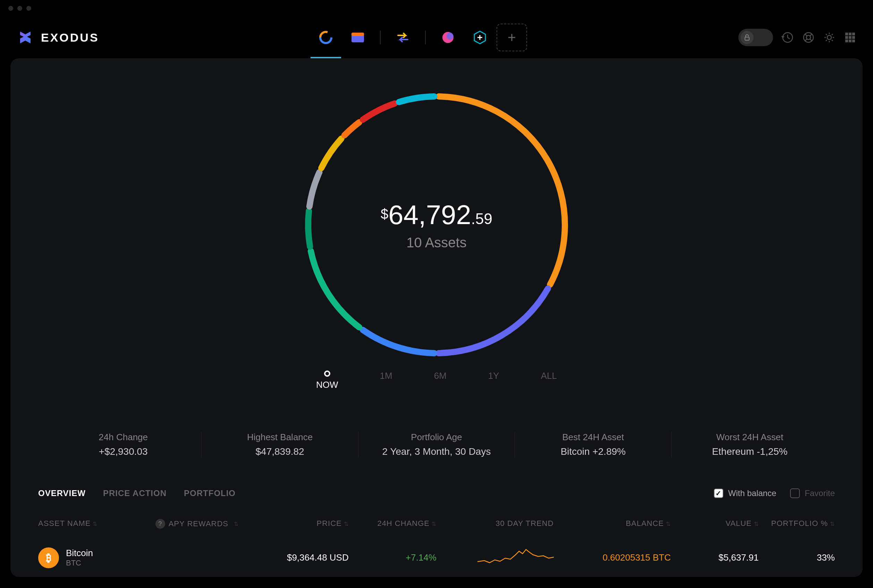  Describe the element at coordinates (70, 38) in the screenshot. I see `logo-text: EXODUS` at that location.